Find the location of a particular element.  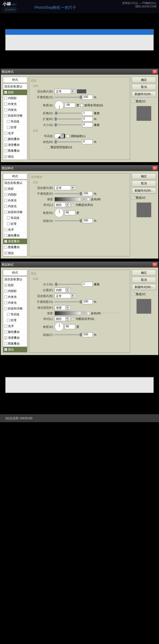

position-select: 内部▾ is located at coordinates (63, 290).